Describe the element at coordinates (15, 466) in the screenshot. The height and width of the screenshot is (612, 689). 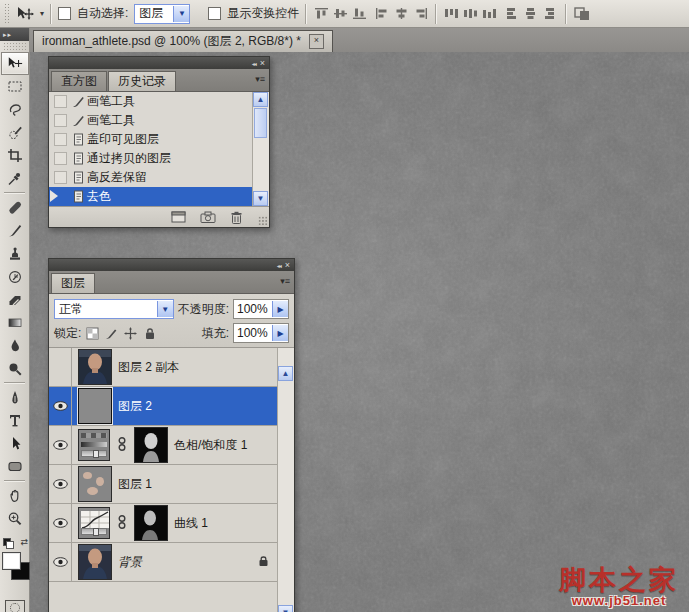
I see `shape-tool` at that location.